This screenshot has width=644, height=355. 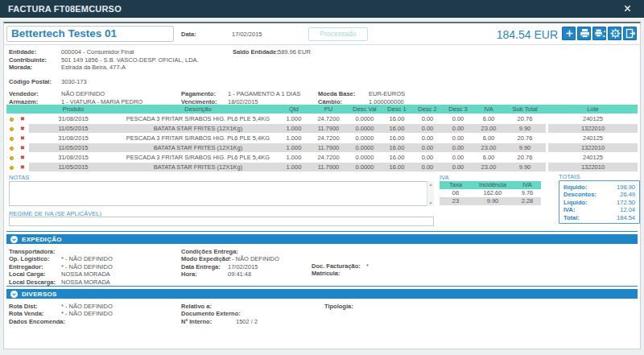 What do you see at coordinates (427, 167) in the screenshot?
I see `cell-desc-2: 0.00` at bounding box center [427, 167].